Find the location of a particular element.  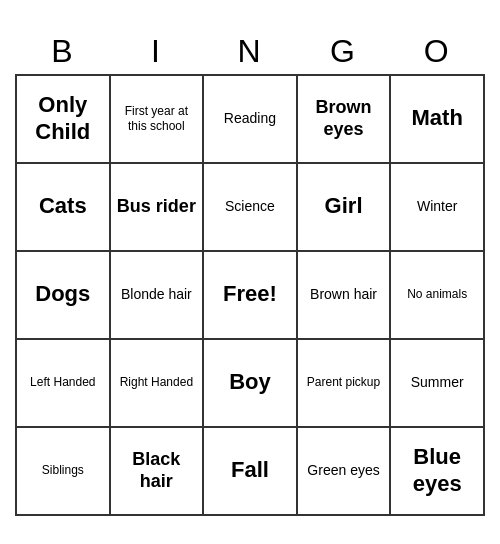

bingo-cell-2-4: No animals is located at coordinates (437, 295).